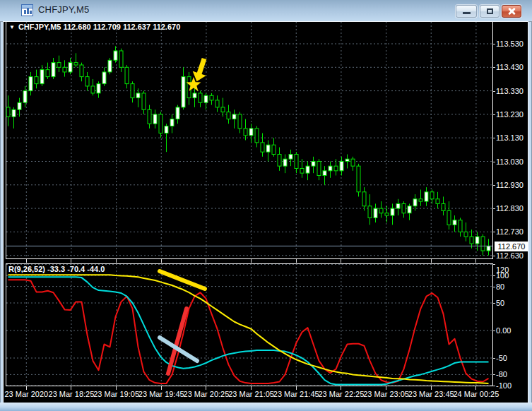 The image size is (532, 411). I want to click on close-icon, so click(512, 11).